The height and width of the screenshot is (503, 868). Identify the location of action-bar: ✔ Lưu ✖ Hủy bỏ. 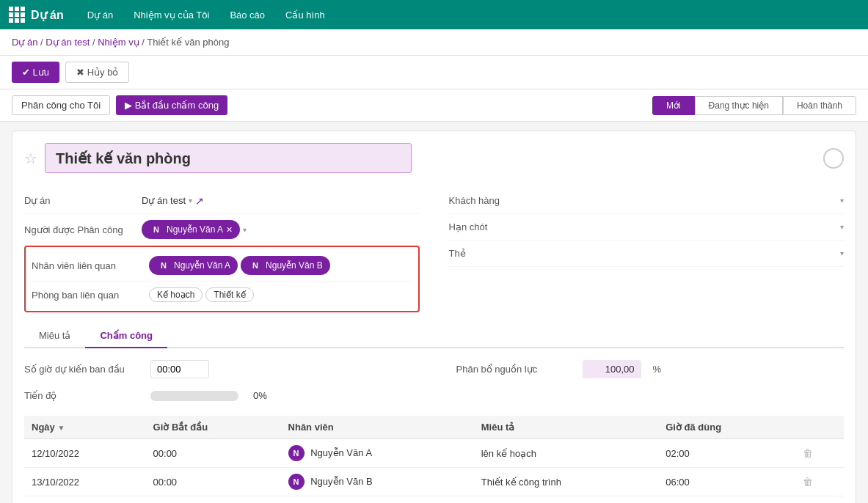
(434, 73).